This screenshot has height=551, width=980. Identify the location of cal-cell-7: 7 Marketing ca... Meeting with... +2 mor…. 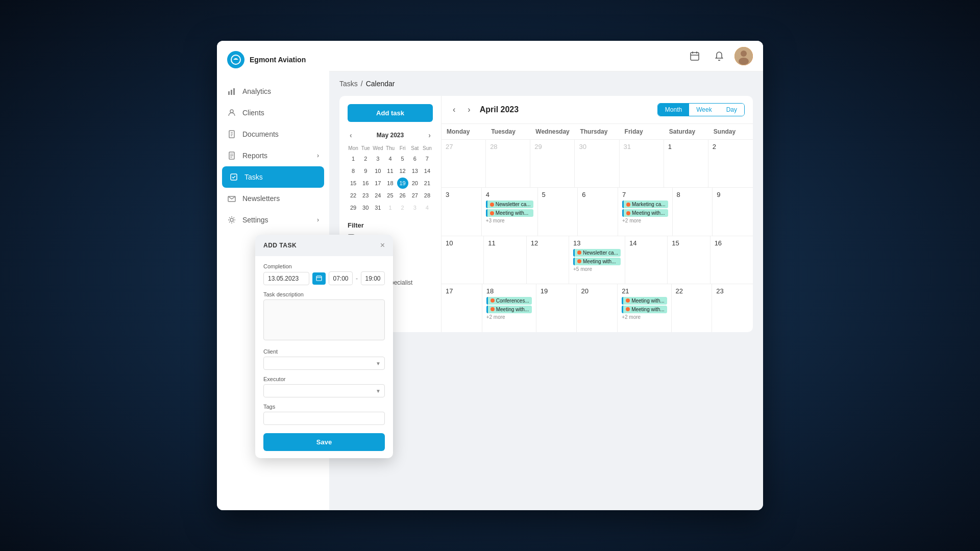
(645, 211).